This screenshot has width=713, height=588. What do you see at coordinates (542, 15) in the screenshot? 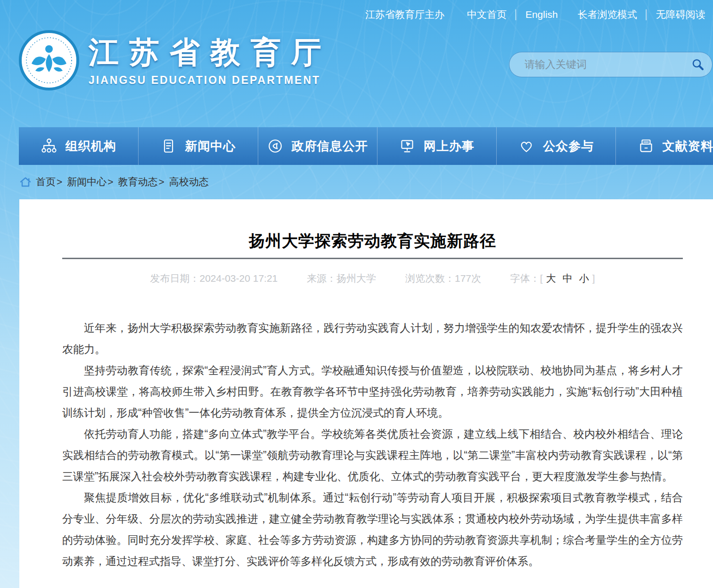
I see `topbar-link-english: English` at bounding box center [542, 15].